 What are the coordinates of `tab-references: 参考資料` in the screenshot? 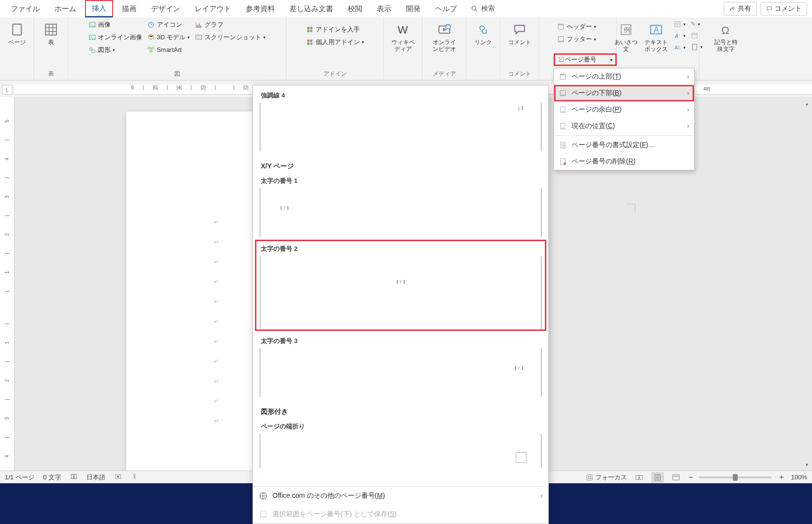 It's located at (260, 9).